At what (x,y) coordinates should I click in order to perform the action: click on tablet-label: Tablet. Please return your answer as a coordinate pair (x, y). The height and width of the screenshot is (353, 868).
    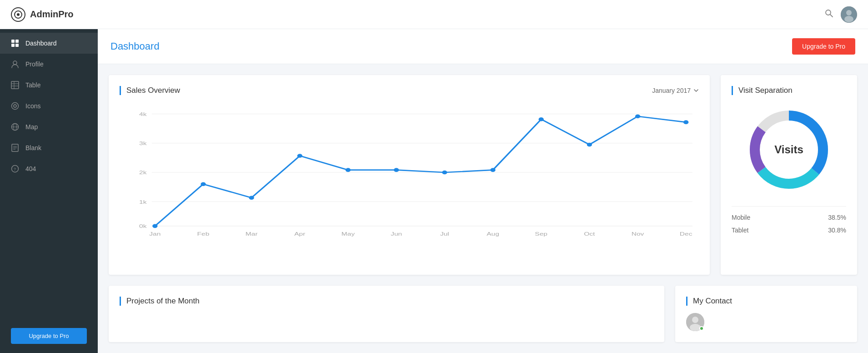
    Looking at the image, I should click on (740, 230).